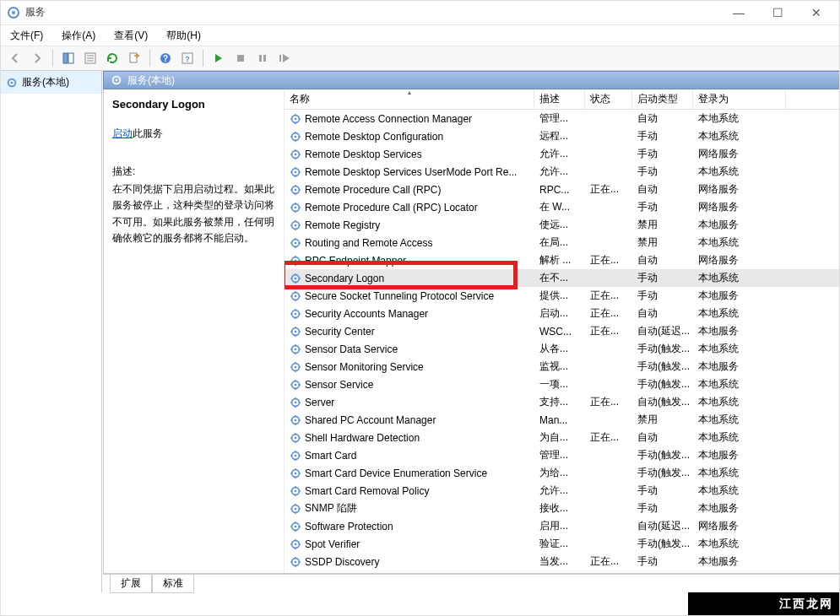  What do you see at coordinates (560, 332) in the screenshot?
I see `cell-description: WSC...` at bounding box center [560, 332].